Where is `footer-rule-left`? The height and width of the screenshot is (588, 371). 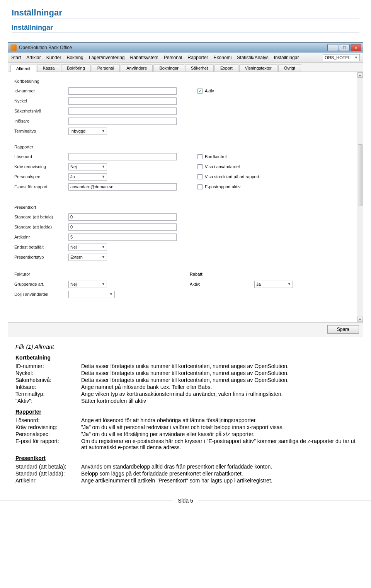
footer-rule-left is located at coordinates (86, 501).